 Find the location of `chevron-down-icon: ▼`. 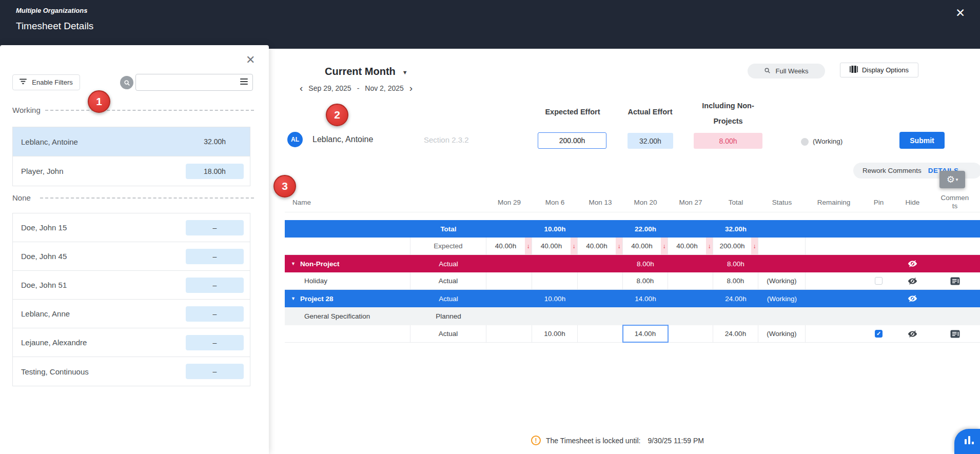

chevron-down-icon: ▼ is located at coordinates (405, 72).